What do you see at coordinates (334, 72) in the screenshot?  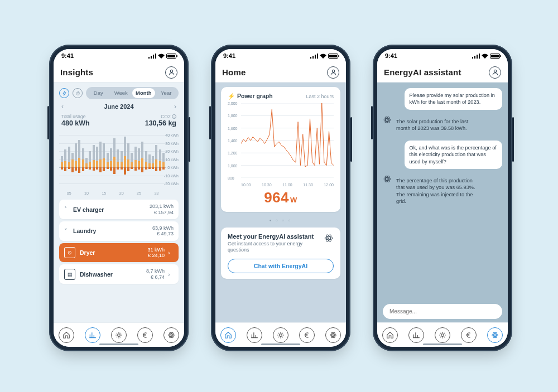 I see `user-icon` at bounding box center [334, 72].